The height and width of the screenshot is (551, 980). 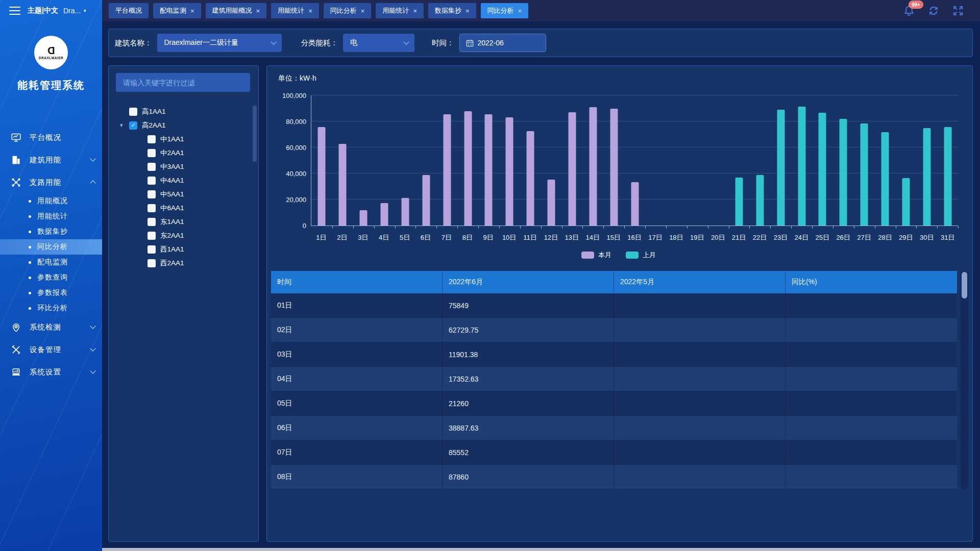 What do you see at coordinates (905, 238) in the screenshot?
I see `x-axis-tick-label: 29日` at bounding box center [905, 238].